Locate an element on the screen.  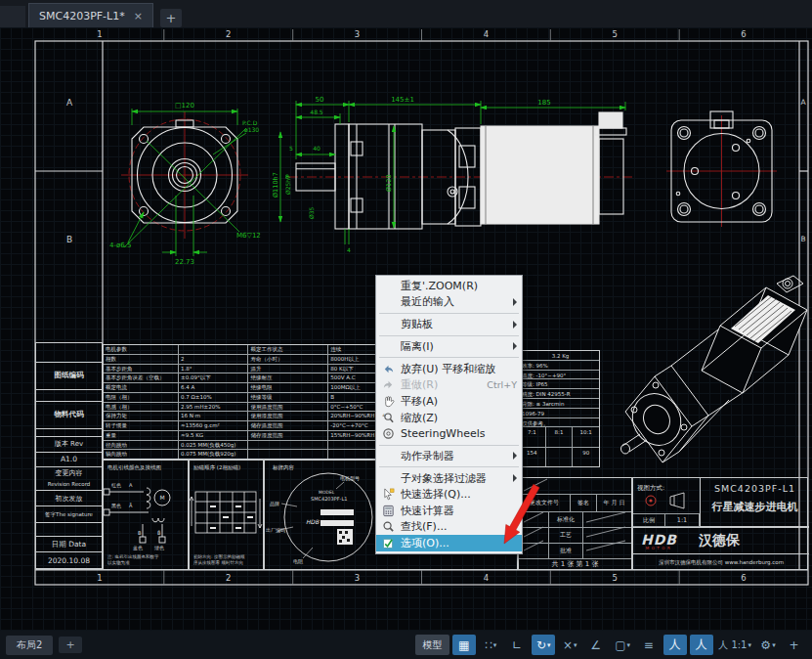
annotation-autoscale-button: 人 is located at coordinates (702, 645).